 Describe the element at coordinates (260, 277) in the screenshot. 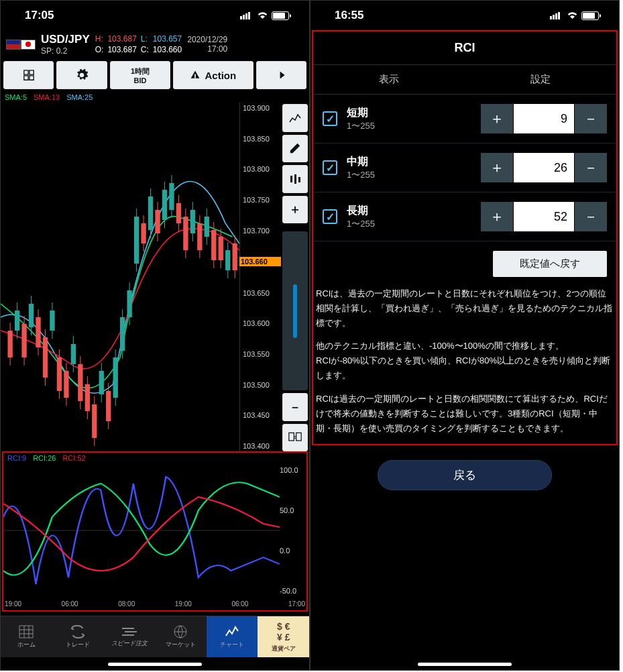

I see `price-y-axis: 103.900103.850103.800103.750103.700 103.…` at that location.